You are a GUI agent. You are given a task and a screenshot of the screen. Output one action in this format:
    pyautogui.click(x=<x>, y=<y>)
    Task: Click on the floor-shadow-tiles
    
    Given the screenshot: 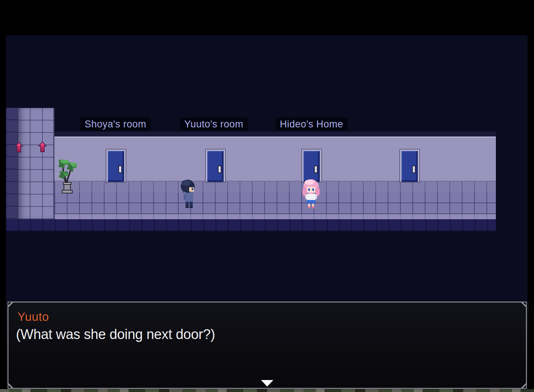 What is the action you would take?
    pyautogui.click(x=251, y=225)
    